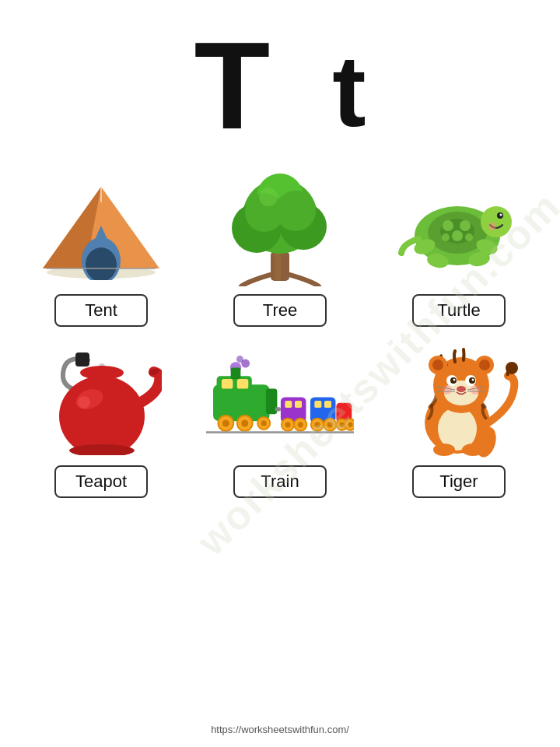 This screenshot has height=747, width=560. I want to click on train-label: Train, so click(280, 482).